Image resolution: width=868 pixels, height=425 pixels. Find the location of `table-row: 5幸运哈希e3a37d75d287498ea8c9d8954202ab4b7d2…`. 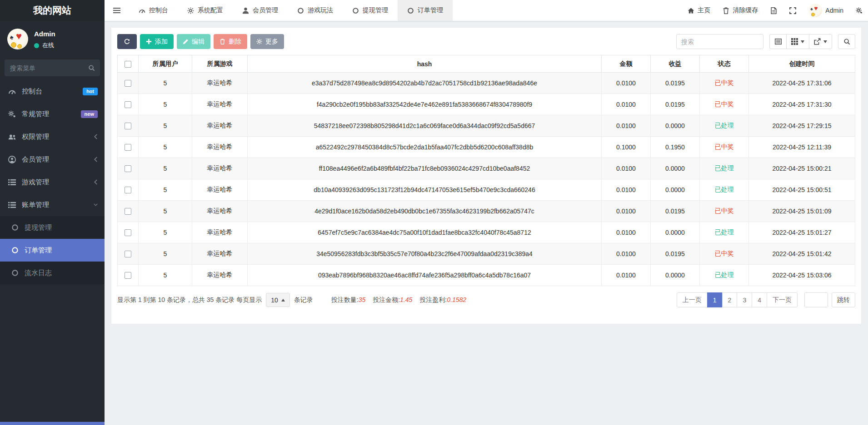

table-row: 5幸运哈希e3a37d75d287498ea8c9d8954202ab4b7d2… is located at coordinates (486, 84).